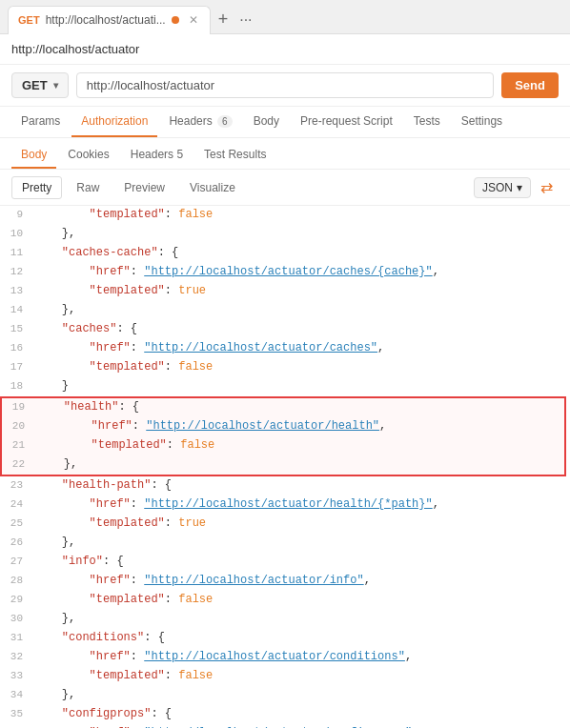 This screenshot has width=570, height=728. I want to click on res-tab-test-results: Test Results, so click(234, 155).